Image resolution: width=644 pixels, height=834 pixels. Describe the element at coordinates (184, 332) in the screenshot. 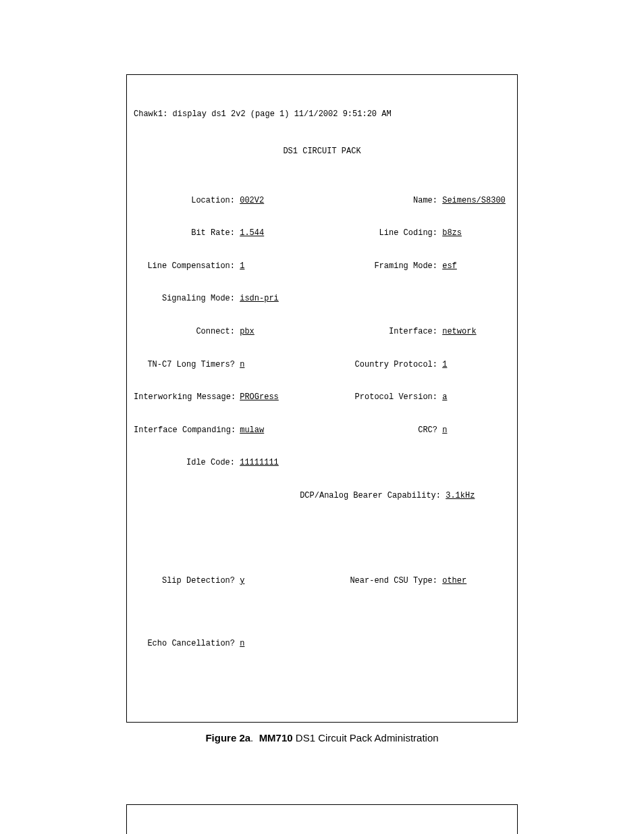

I see `connect-label: Connect:` at that location.